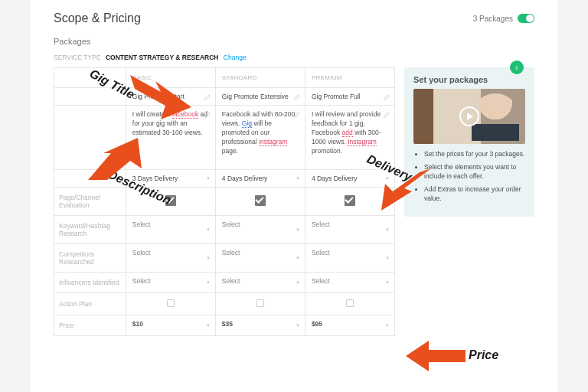 The width and height of the screenshot is (588, 392). What do you see at coordinates (349, 259) in the screenshot?
I see `competitors-select-premium: Select▼` at bounding box center [349, 259].